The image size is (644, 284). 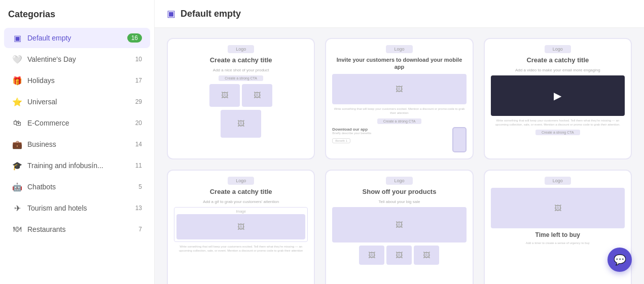 I want to click on template-body-4: Write something that will keep your cust…, so click(x=241, y=249).